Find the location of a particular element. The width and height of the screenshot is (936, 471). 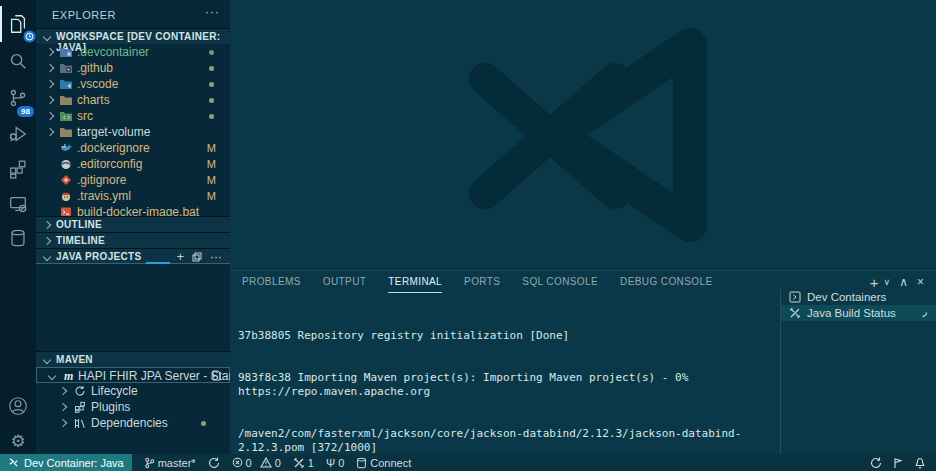

tree-item-src: src is located at coordinates (133, 116).